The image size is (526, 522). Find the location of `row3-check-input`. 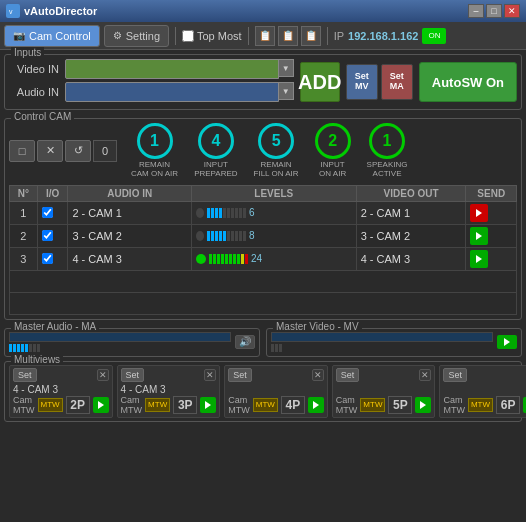

row3-check-input is located at coordinates (48, 258).